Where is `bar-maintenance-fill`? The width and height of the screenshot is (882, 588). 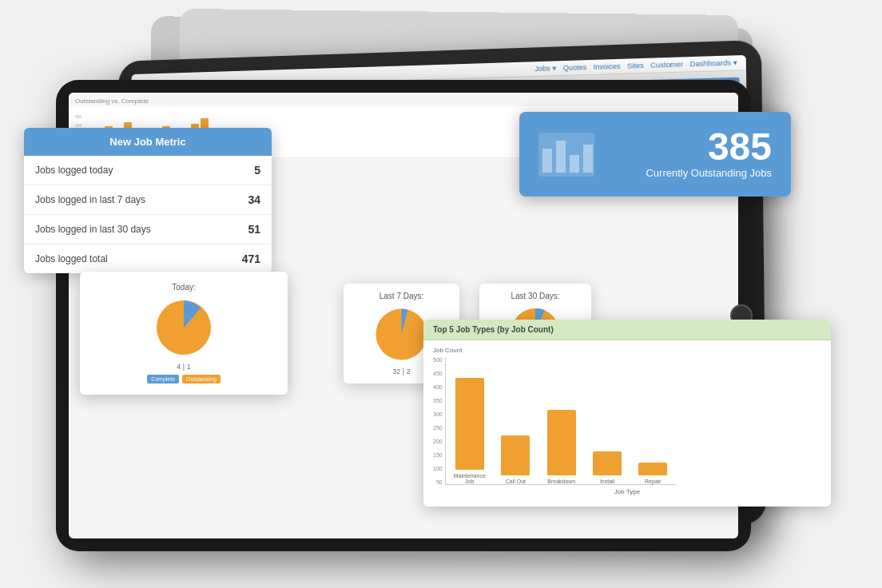 bar-maintenance-fill is located at coordinates (470, 423).